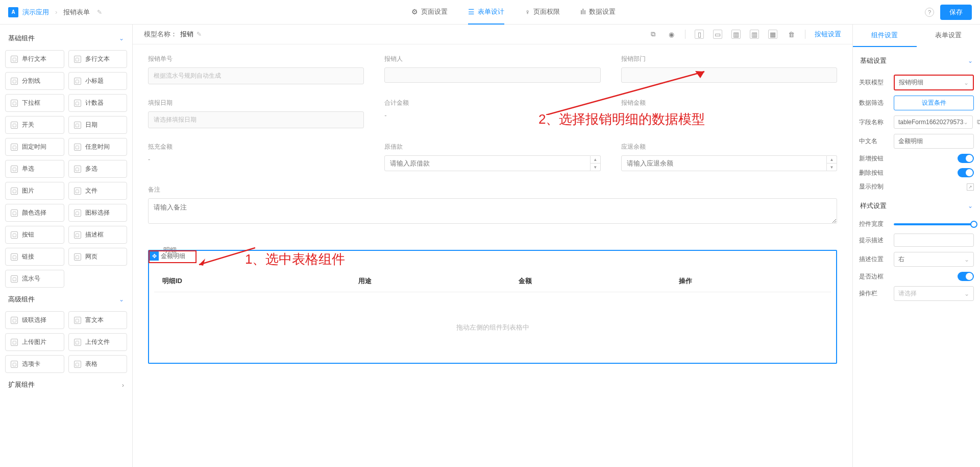  Describe the element at coordinates (35, 342) in the screenshot. I see `component-item: ▢上传图片` at that location.